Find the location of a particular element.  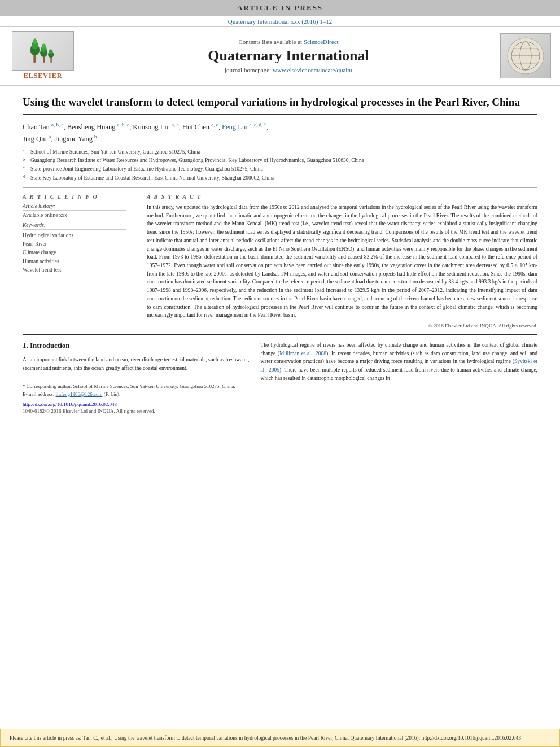

intro-left-text: As an important link between the land an… is located at coordinates (135, 364).